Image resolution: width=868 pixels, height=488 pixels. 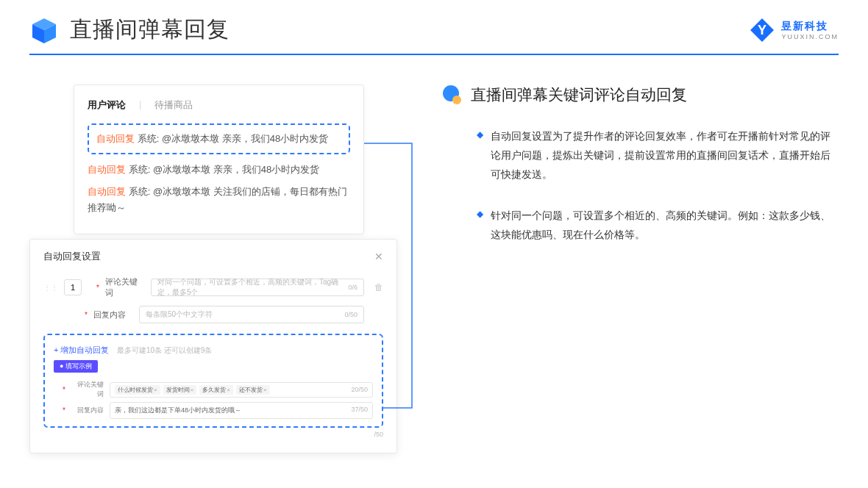 What do you see at coordinates (762, 30) in the screenshot?
I see `svg-text: Y` at bounding box center [762, 30].